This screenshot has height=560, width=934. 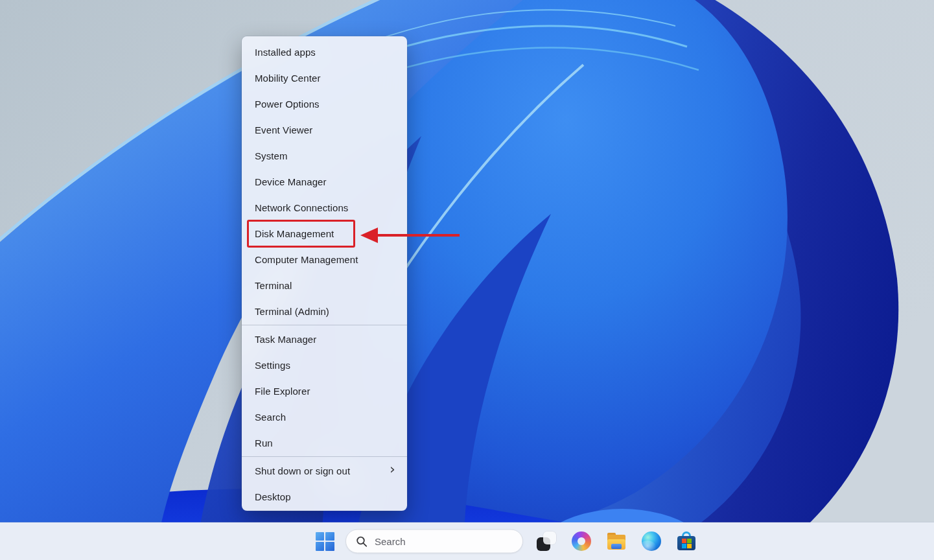 I want to click on menu-item-system: System, so click(x=324, y=156).